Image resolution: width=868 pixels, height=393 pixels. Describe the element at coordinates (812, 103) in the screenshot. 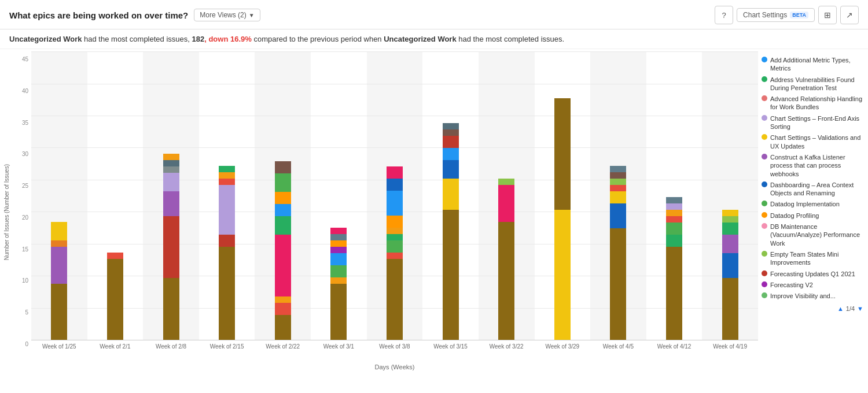

I see `legend-item-2: Advanced Relationship Handling for Work …` at that location.